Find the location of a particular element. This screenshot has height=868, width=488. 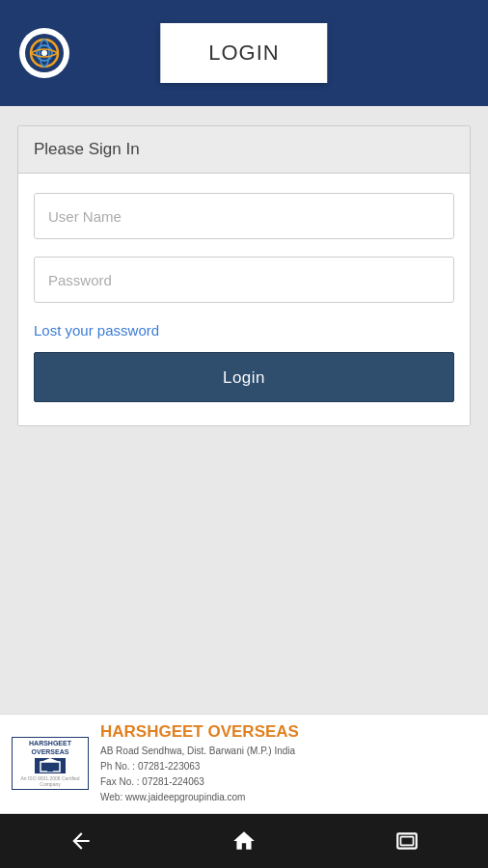

back-button is located at coordinates (81, 841).